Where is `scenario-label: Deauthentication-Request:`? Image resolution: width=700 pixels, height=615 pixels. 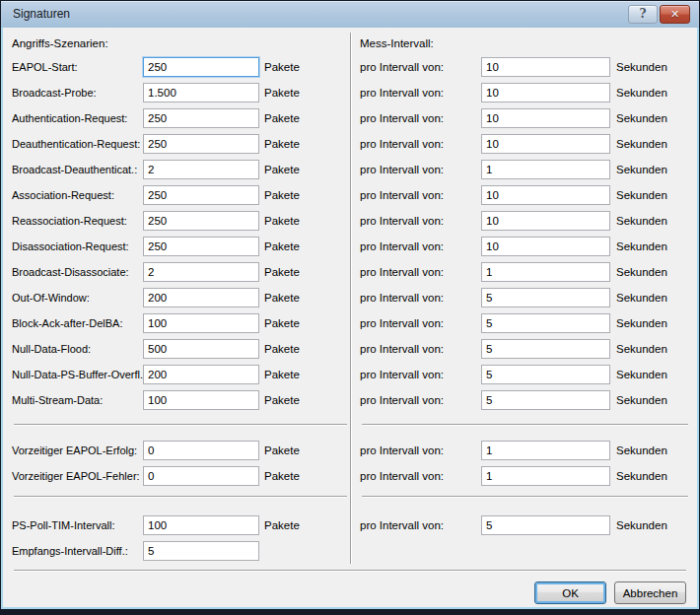 scenario-label: Deauthentication-Request: is located at coordinates (76, 144).